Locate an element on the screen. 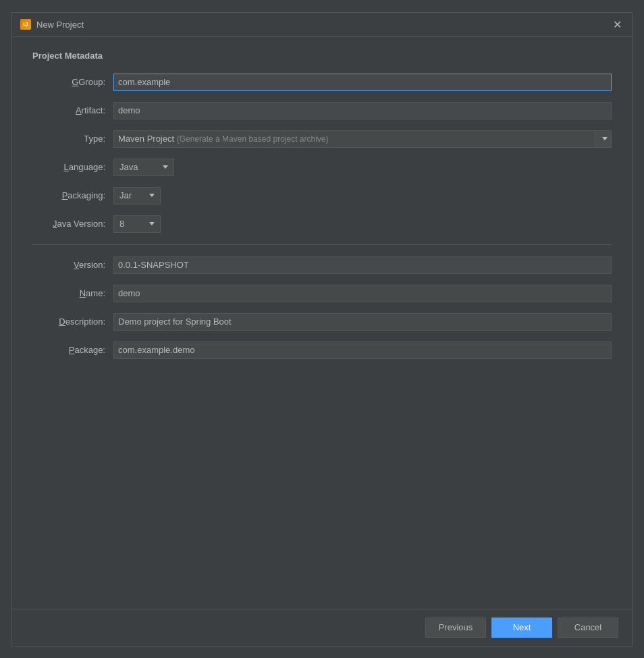  java-version-select-wrapper: 8 is located at coordinates (137, 224).